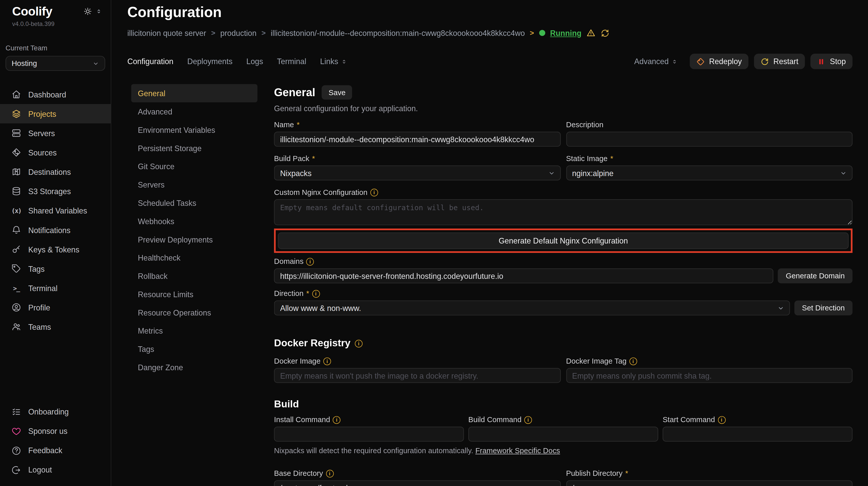  I want to click on save-button: Save, so click(337, 92).